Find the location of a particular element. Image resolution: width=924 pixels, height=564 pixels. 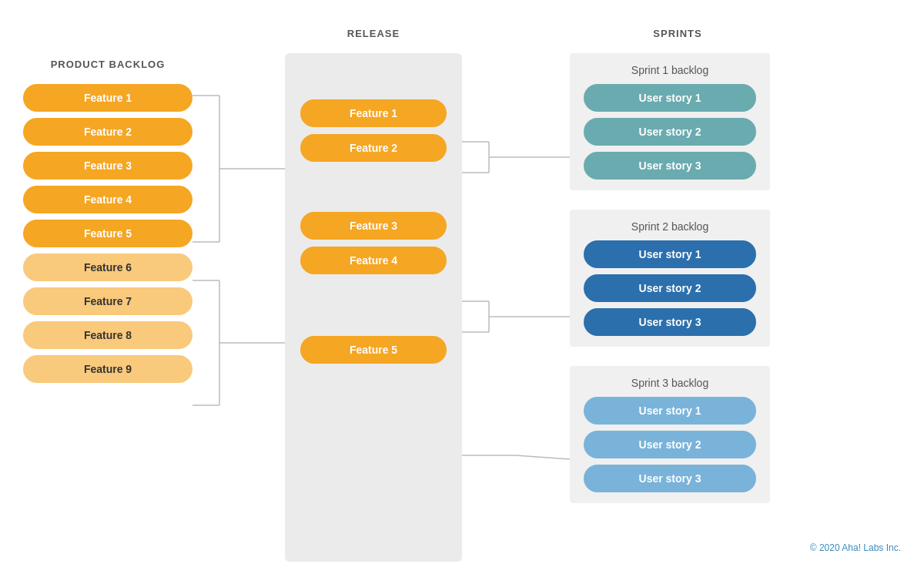

release-group-1: Feature 1 Feature 2 is located at coordinates (373, 131).